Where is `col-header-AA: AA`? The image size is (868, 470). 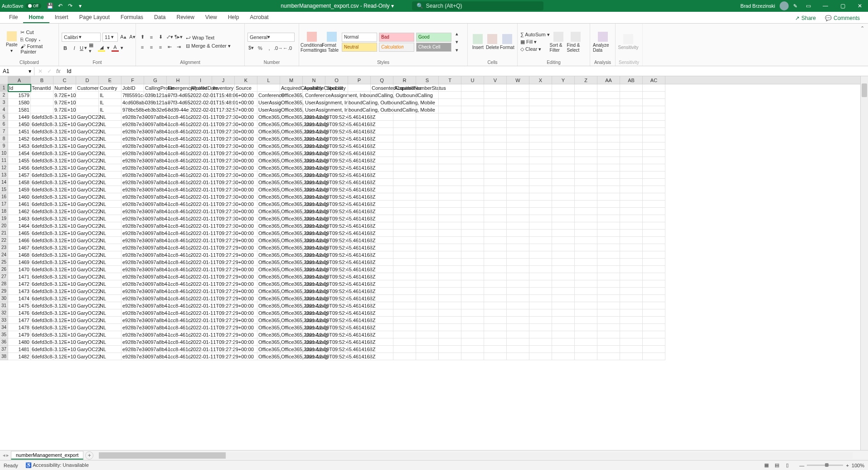
col-header-AA: AA is located at coordinates (609, 80).